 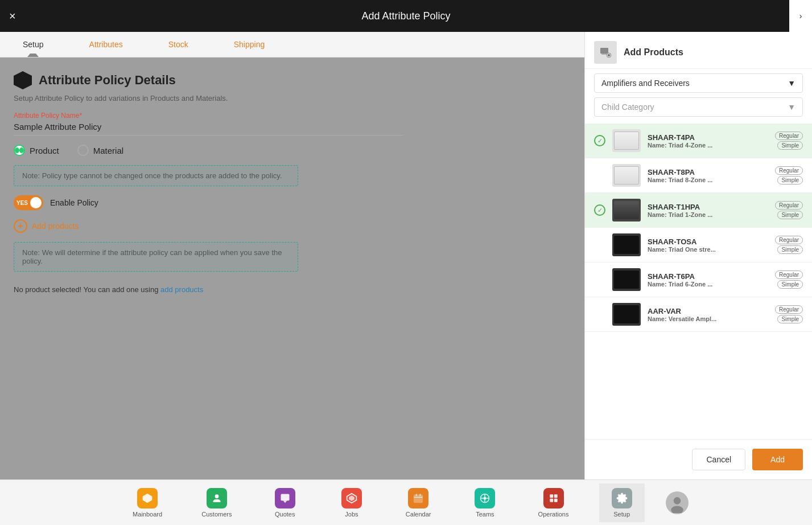 What do you see at coordinates (182, 289) in the screenshot?
I see `no-product-add-link: add products` at bounding box center [182, 289].